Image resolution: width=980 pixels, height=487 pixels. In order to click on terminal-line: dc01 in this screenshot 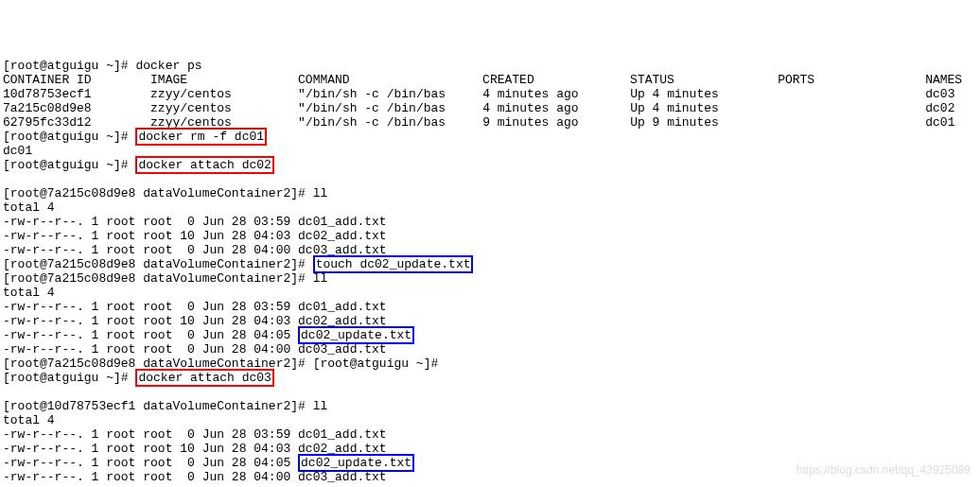, I will do `click(17, 151)`.